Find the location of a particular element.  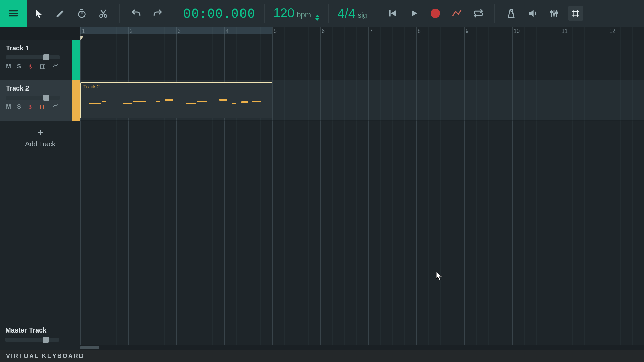

time-signature-display: 4/4 sig is located at coordinates (352, 13).